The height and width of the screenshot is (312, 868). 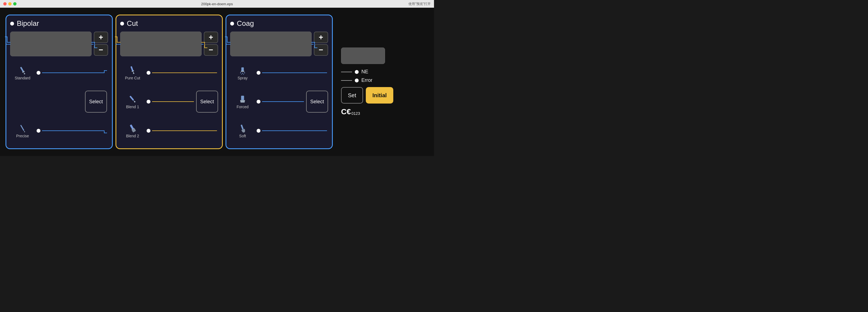 What do you see at coordinates (38, 131) in the screenshot?
I see `precise-dot` at bounding box center [38, 131].